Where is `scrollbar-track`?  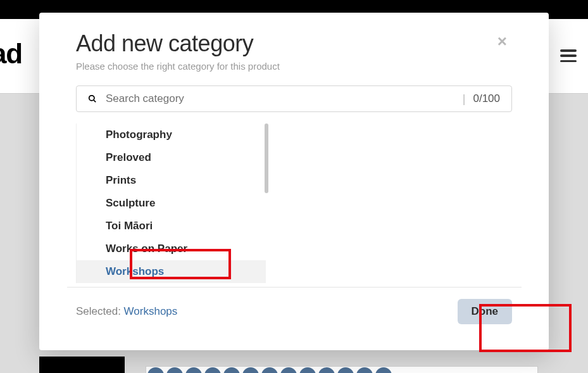
scrollbar-track is located at coordinates (266, 203).